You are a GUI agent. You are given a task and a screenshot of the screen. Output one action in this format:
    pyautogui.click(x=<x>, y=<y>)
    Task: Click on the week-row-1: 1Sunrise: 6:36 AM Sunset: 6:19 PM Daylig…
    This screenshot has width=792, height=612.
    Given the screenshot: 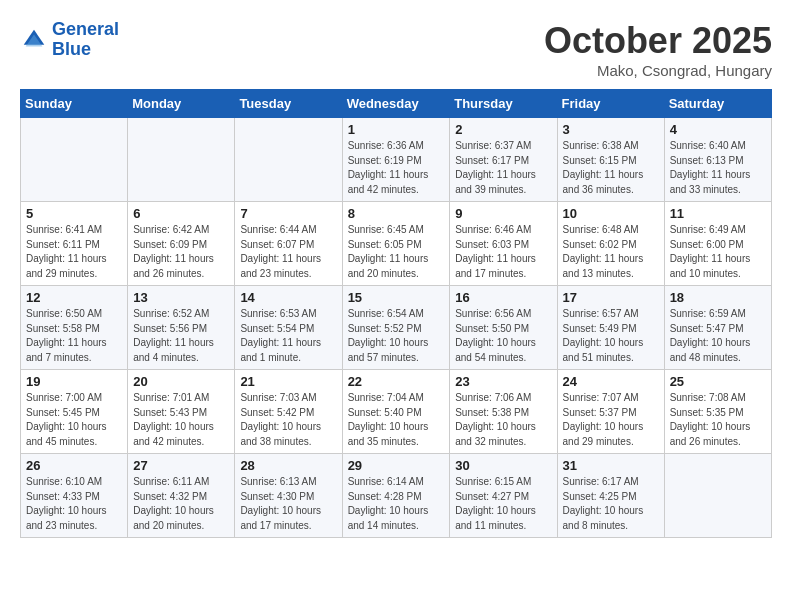 What is the action you would take?
    pyautogui.click(x=396, y=160)
    